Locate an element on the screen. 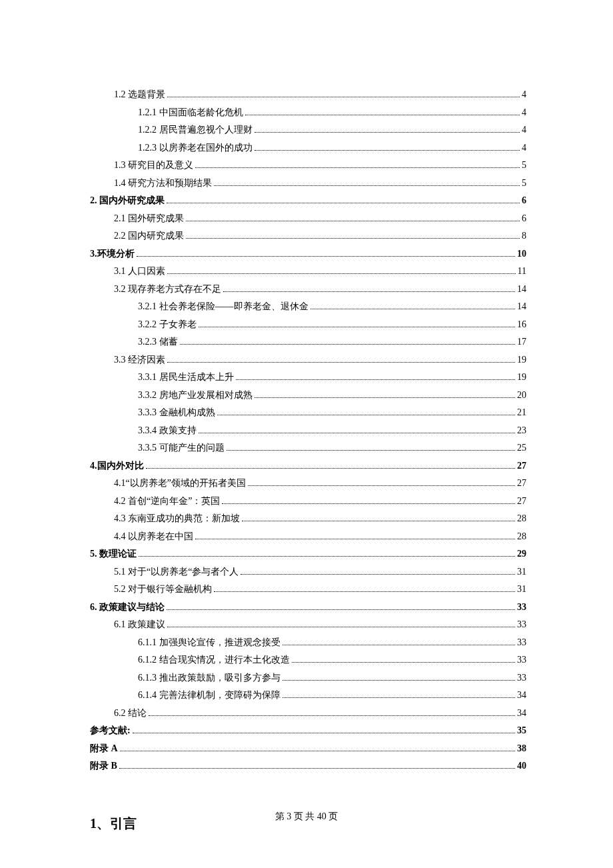 The image size is (613, 868). toc-entry-label: 5.1 对于“以房养老“参与者个人 is located at coordinates (176, 572).